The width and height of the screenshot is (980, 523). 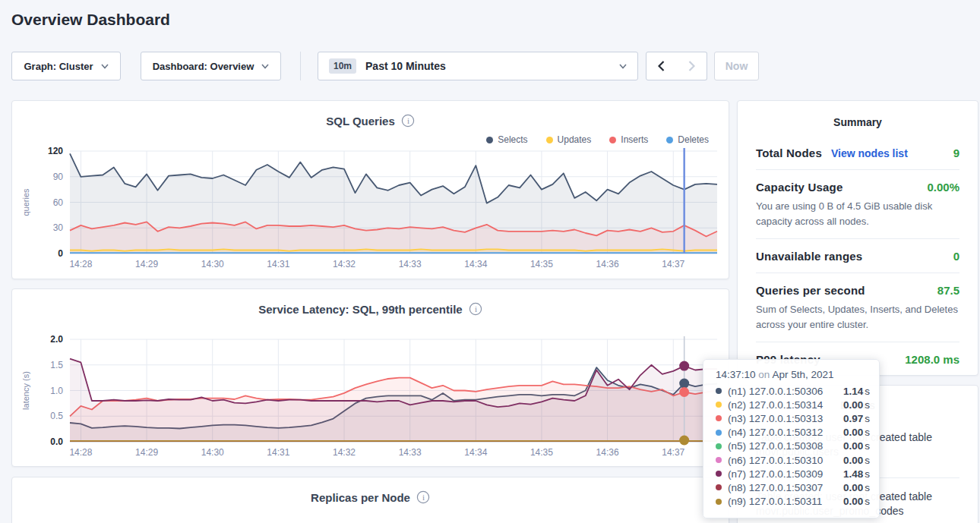 I want to click on p99-latency-value: 1208.0 ms, so click(x=932, y=360).